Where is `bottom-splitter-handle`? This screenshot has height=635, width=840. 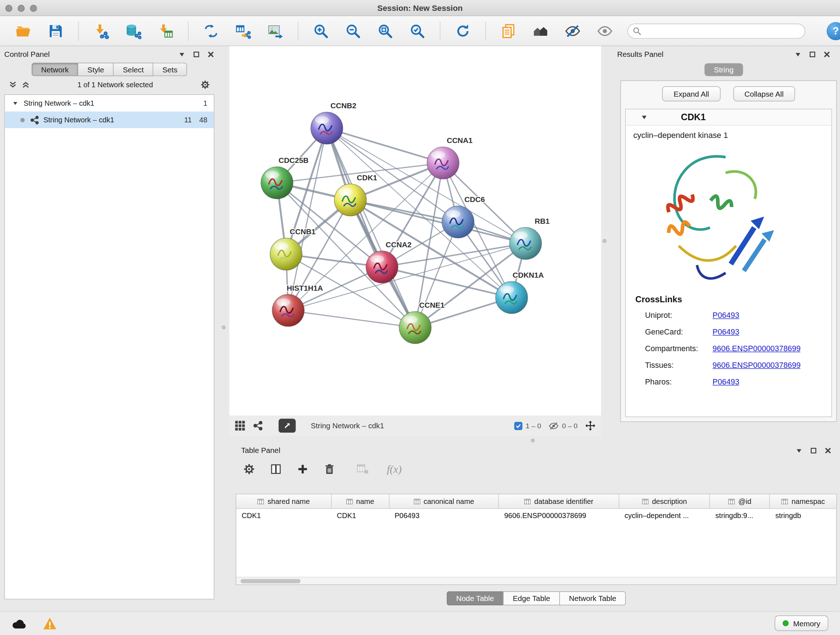
bottom-splitter-handle is located at coordinates (533, 440).